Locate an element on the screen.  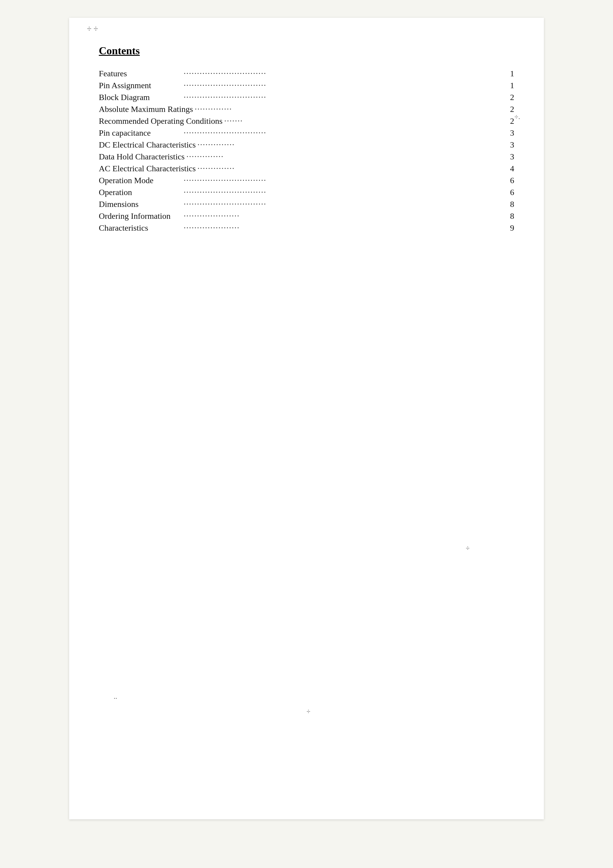
toc-label: Recommended Operating Conditions is located at coordinates (161, 121).